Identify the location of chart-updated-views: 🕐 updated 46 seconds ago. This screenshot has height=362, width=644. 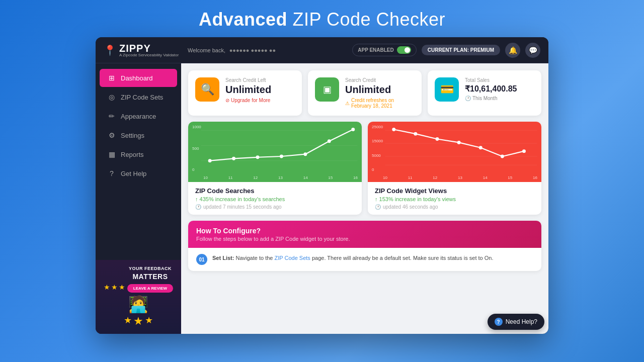
(455, 207).